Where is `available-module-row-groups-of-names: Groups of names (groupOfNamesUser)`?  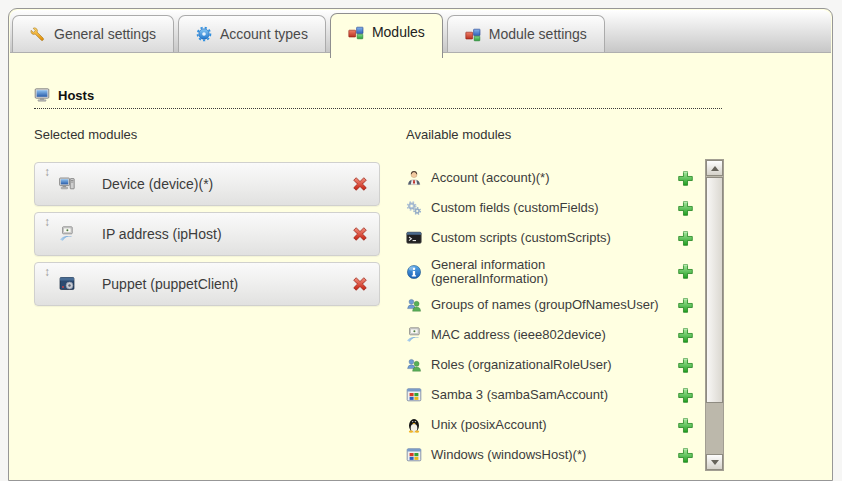 available-module-row-groups-of-names: Groups of names (groupOfNamesUser) is located at coordinates (552, 305).